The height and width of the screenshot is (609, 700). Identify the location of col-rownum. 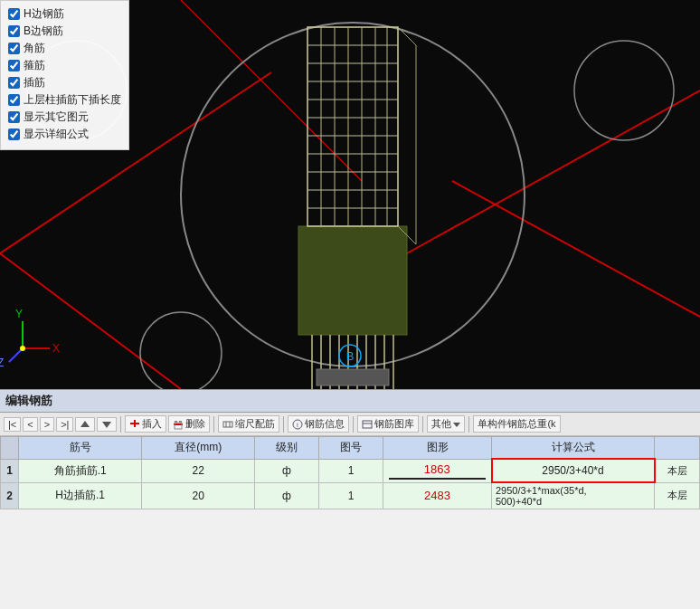
(10, 449).